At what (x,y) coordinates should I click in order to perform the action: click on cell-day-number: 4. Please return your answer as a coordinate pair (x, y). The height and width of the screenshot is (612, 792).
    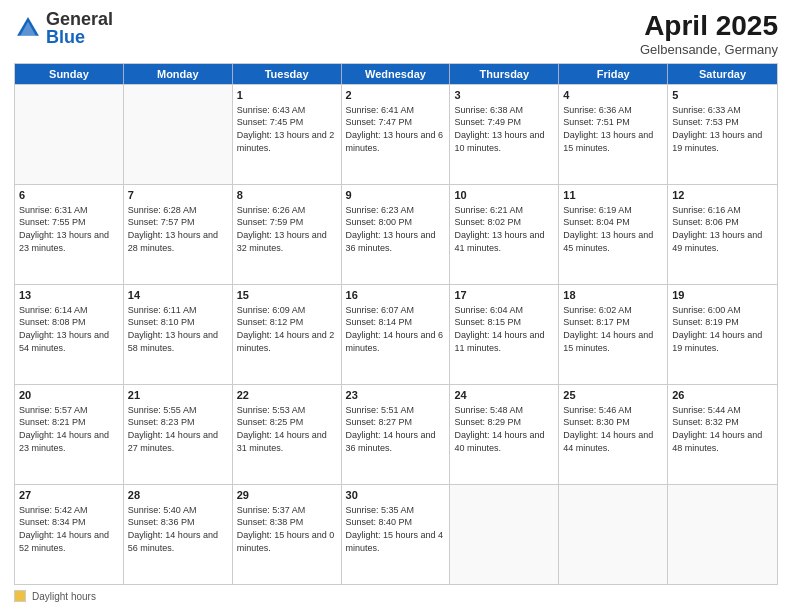
    Looking at the image, I should click on (613, 96).